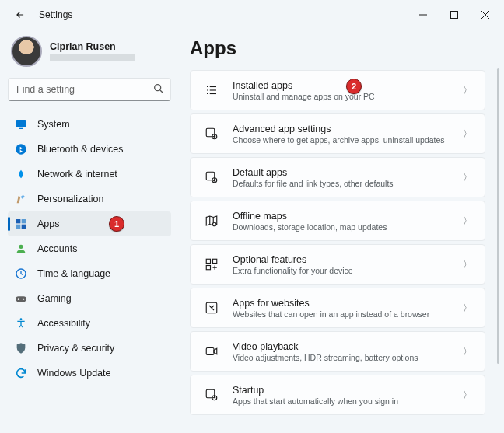 This screenshot has width=504, height=433. I want to click on sidebar-item-label: Windows Update, so click(75, 373).